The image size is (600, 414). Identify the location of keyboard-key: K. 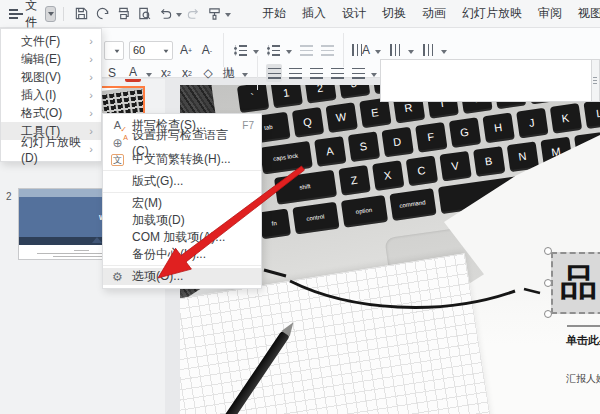
(565, 118).